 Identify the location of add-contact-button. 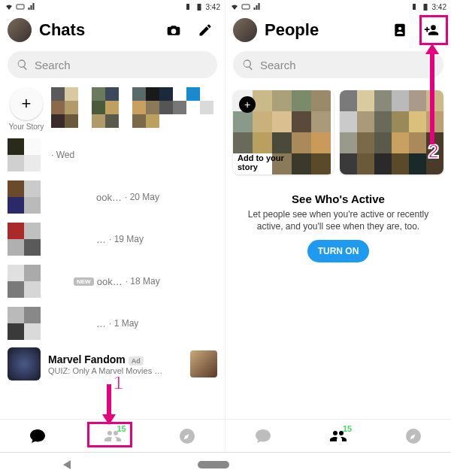
(431, 30).